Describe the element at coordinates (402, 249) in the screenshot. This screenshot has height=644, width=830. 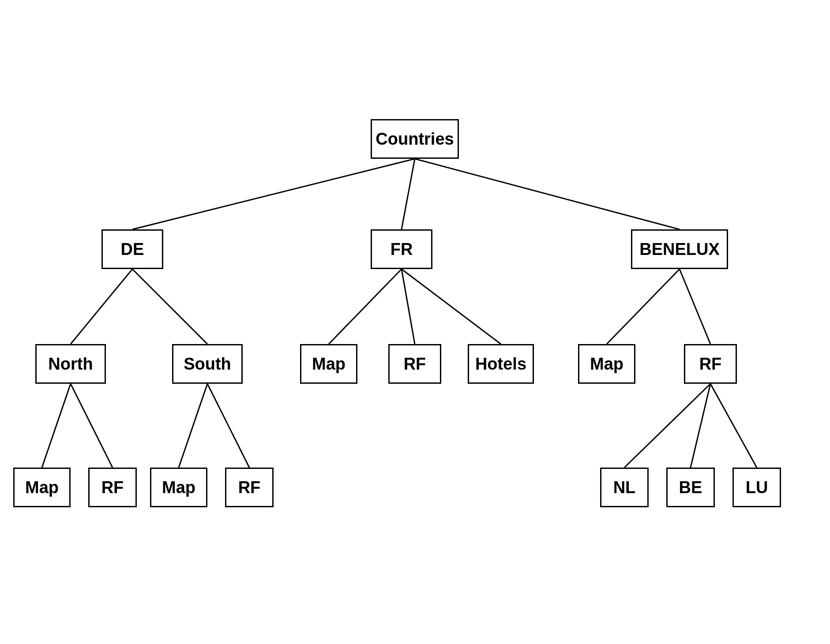
I see `node-fr: FR` at that location.